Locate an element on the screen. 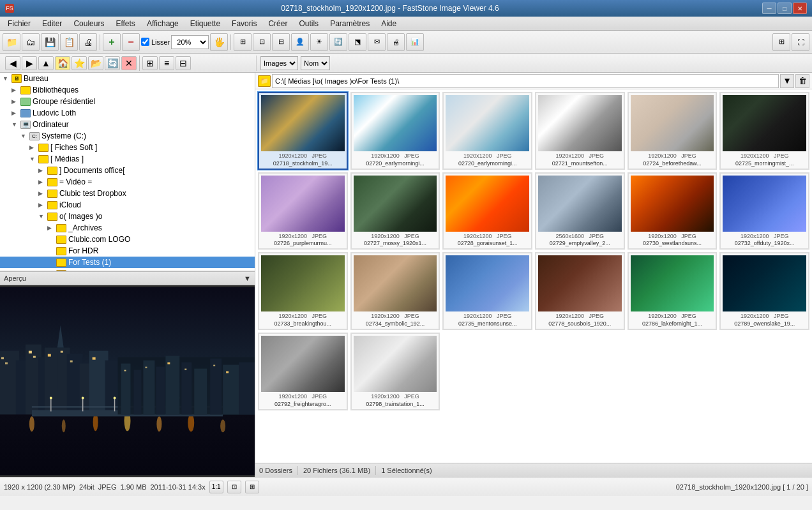 This screenshot has width=812, height=510. sort-select: Nom is located at coordinates (315, 63).